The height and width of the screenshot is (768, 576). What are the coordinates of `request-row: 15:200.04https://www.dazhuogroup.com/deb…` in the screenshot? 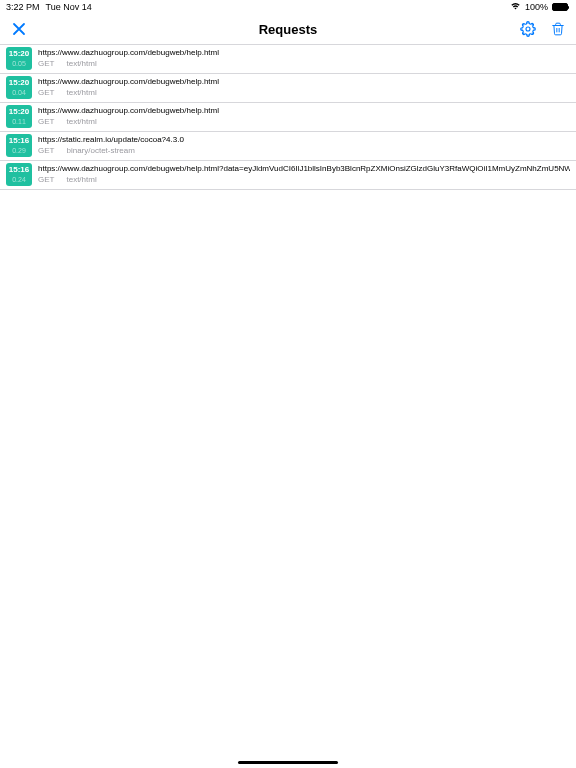 It's located at (288, 88).